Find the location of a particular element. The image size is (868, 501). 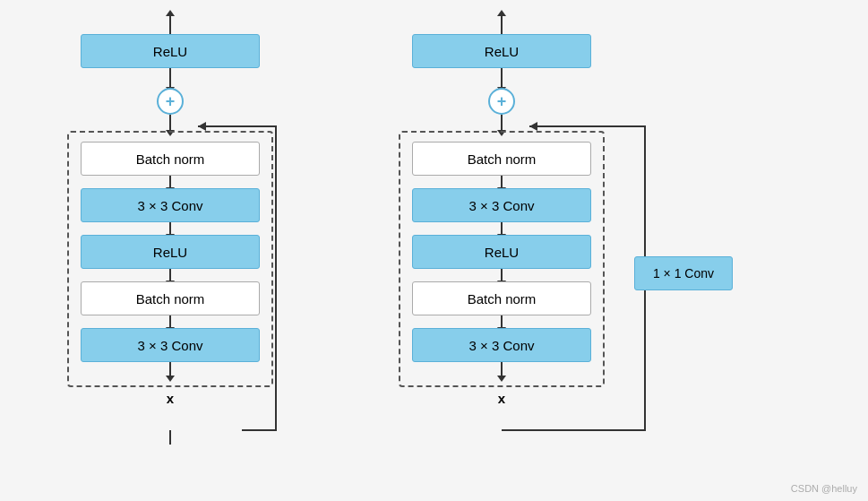

label-x-left: x is located at coordinates (170, 398).